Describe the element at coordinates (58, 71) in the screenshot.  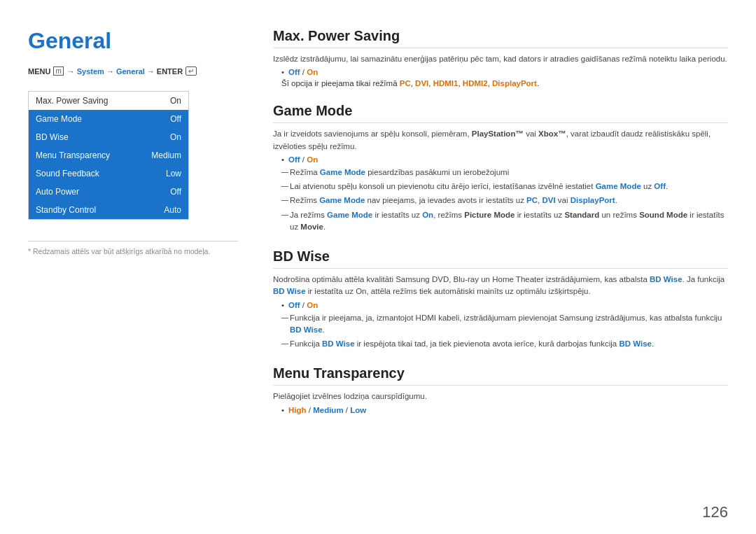
I see `menu-m-icon: m` at that location.